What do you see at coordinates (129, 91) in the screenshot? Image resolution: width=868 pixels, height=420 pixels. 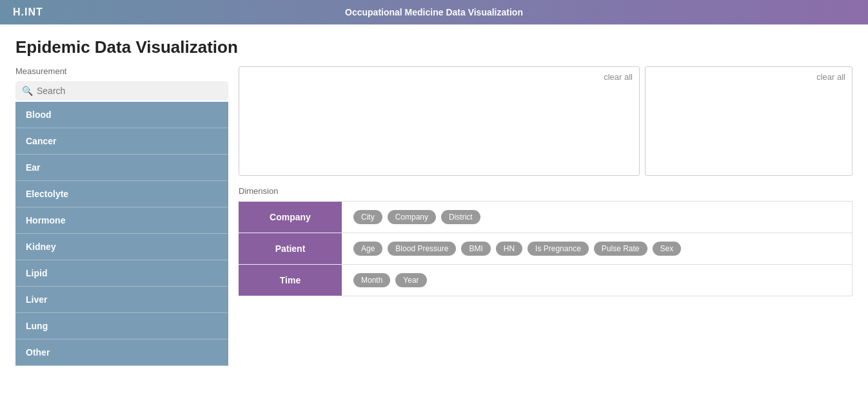 I see `search-input` at bounding box center [129, 91].